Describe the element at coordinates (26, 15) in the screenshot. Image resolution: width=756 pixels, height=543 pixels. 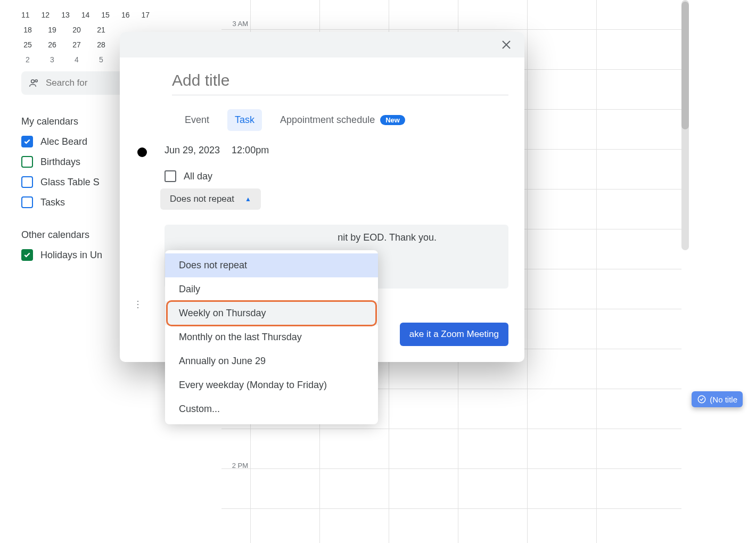
I see `mini-date: 11` at that location.